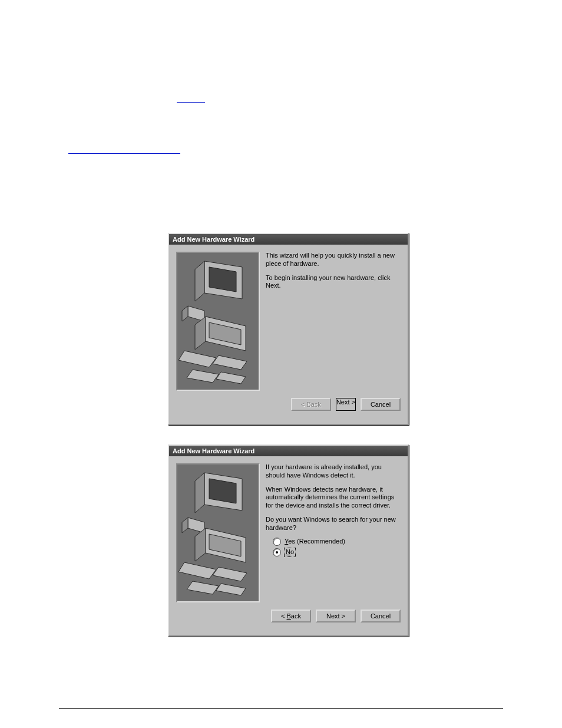 Image resolution: width=562 pixels, height=728 pixels. Describe the element at coordinates (289, 541) in the screenshot. I see `add-new-hardware-wizard-dialog-2: Add New Hardware Wizard If your hardware…` at that location.